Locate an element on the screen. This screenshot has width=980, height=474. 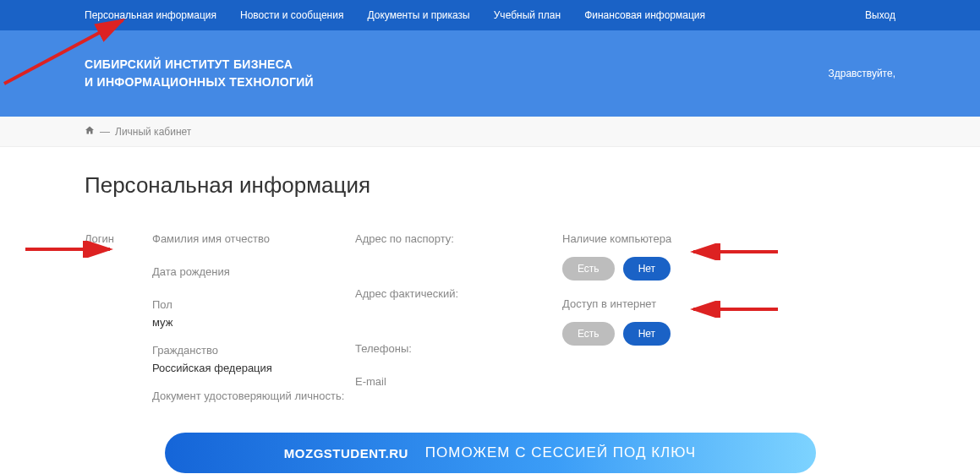
greeting: Здравствуйте, is located at coordinates (862, 74).